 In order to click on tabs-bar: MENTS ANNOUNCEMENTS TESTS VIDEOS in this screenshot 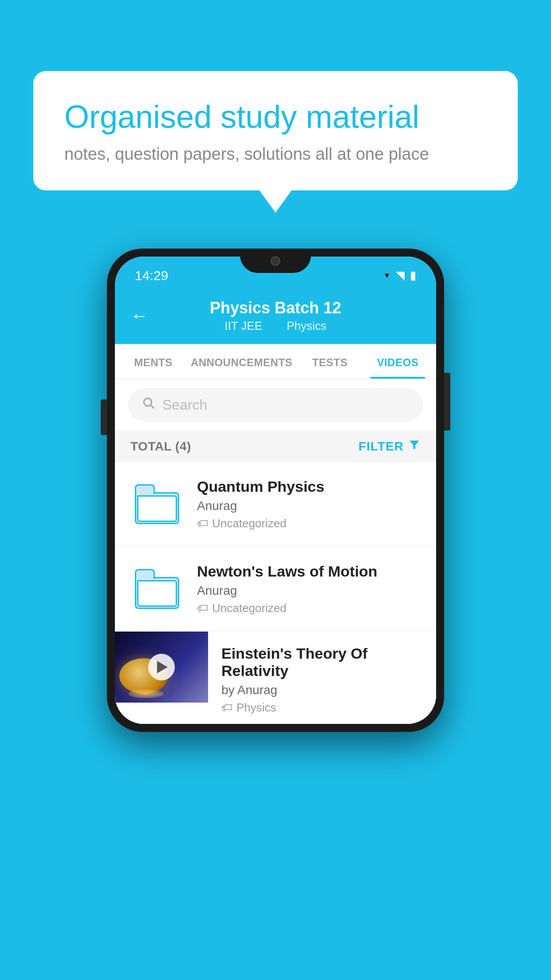, I will do `click(276, 361)`.